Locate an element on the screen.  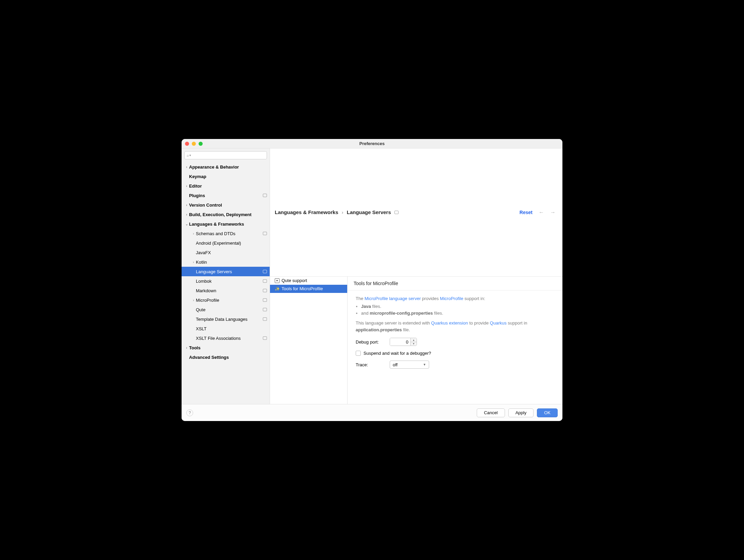
search-wrap: ⌕▾ is located at coordinates (226, 155).